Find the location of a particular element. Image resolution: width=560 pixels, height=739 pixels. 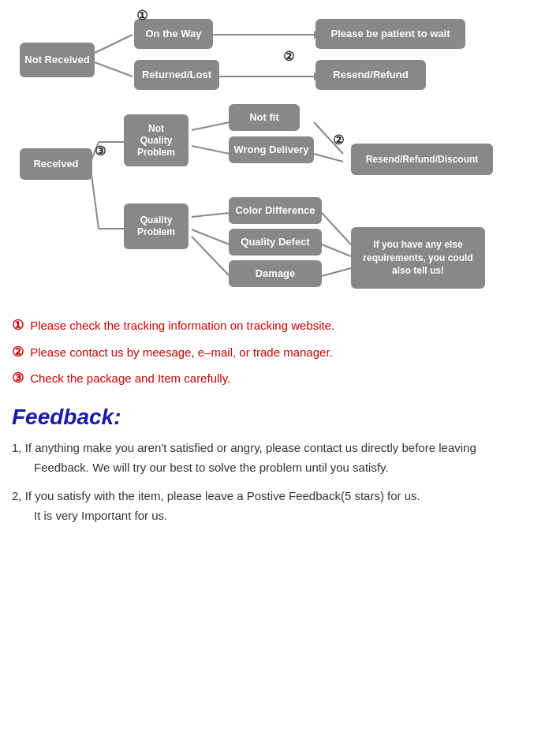

feedback-title: Feedback: is located at coordinates (280, 417).